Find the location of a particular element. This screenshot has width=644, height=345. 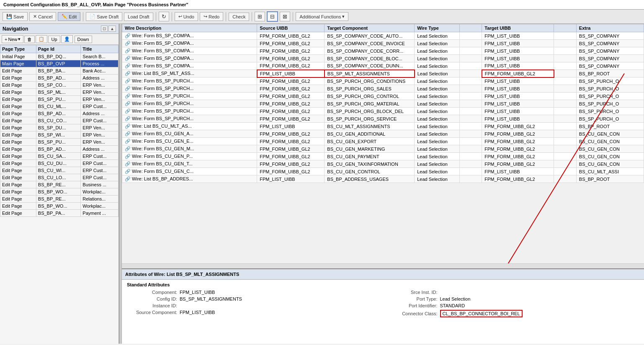

attr-config-row: Config ID: BS_SP_MLT_ASSIGNMENTS is located at coordinates (253, 299).